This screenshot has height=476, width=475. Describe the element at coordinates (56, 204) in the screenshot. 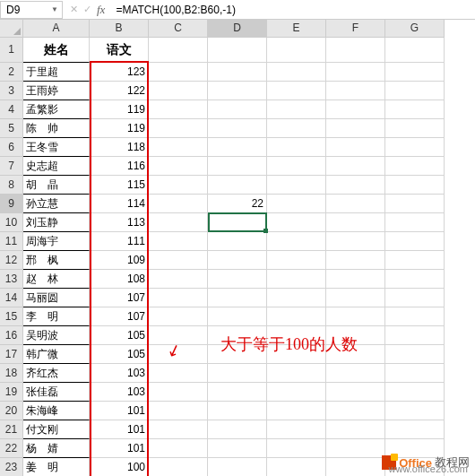

I see `cell-name: 孙立慧` at that location.